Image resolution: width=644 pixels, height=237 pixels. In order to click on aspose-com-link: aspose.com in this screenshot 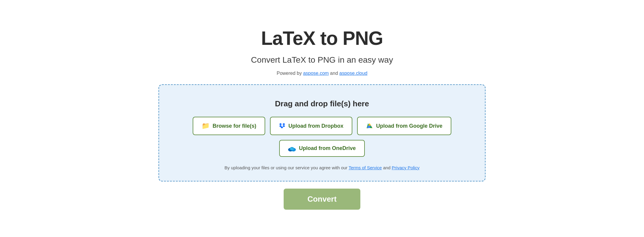, I will do `click(316, 73)`.